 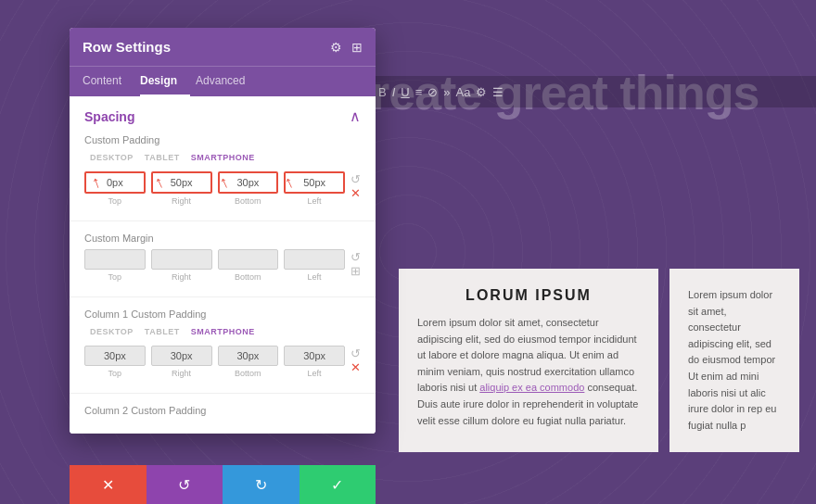 I want to click on card-2-text: Lorem ipsum dolor sit amet, consectetur …, so click(x=734, y=360).